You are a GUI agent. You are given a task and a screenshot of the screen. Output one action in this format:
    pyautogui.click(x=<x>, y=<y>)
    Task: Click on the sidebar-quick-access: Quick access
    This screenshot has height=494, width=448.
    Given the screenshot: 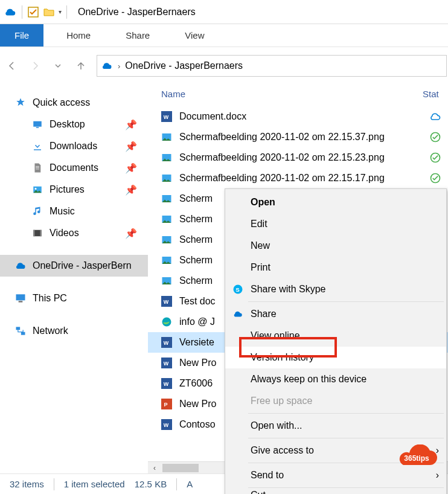 What is the action you would take?
    pyautogui.click(x=74, y=103)
    